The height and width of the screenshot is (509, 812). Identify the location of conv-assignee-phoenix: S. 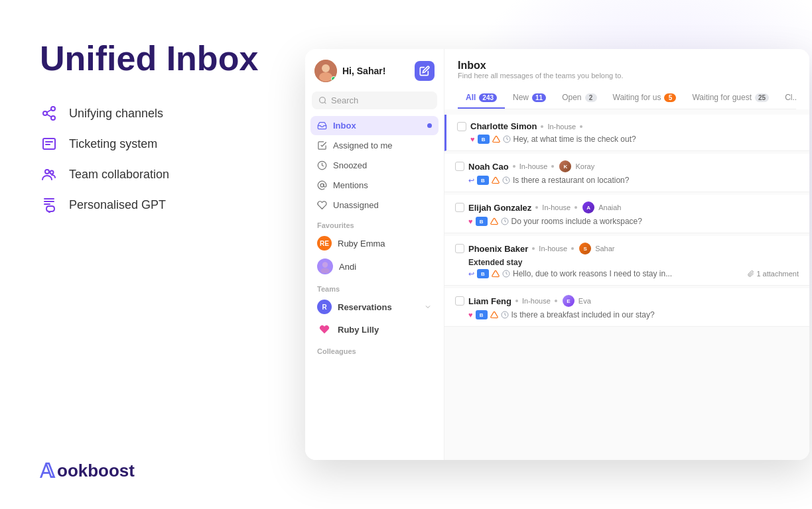
(585, 249).